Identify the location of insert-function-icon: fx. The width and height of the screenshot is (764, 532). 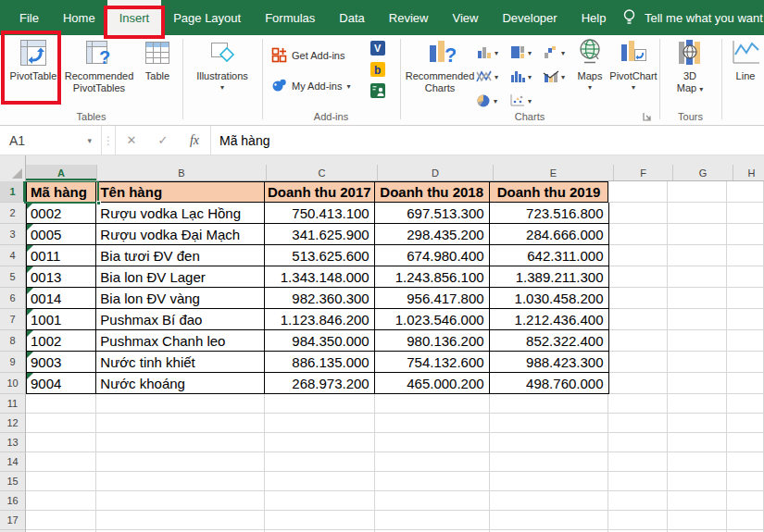
(194, 141).